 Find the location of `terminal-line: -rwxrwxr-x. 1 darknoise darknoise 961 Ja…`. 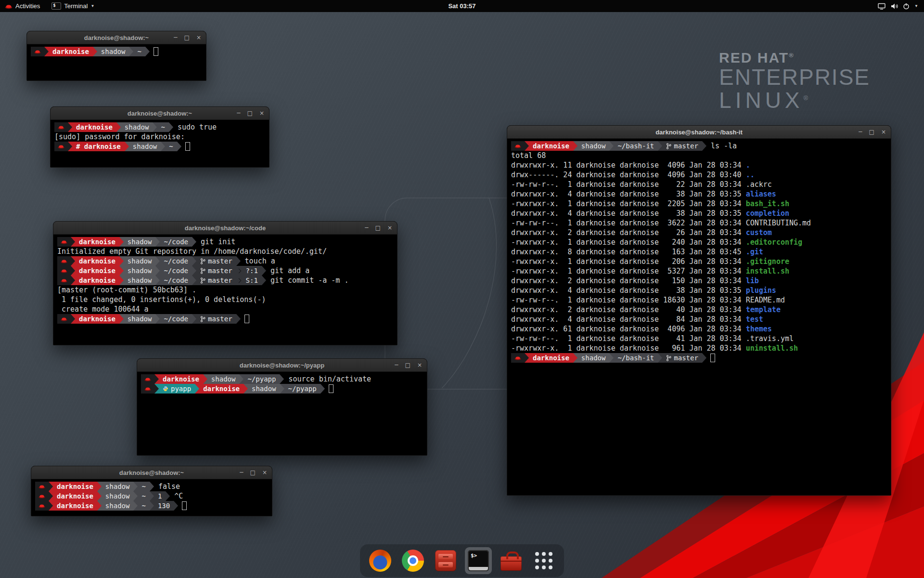

terminal-line: -rwxrwxr-x. 1 darknoise darknoise 961 Ja… is located at coordinates (699, 348).